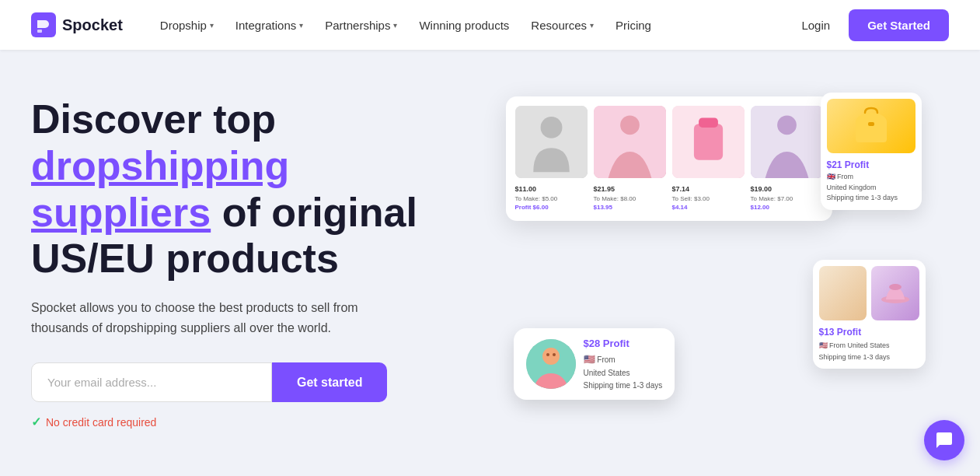 Image resolution: width=980 pixels, height=476 pixels. I want to click on navbar: Spocket Dropship ▾ Integrations ▾ Partne…, so click(490, 25).